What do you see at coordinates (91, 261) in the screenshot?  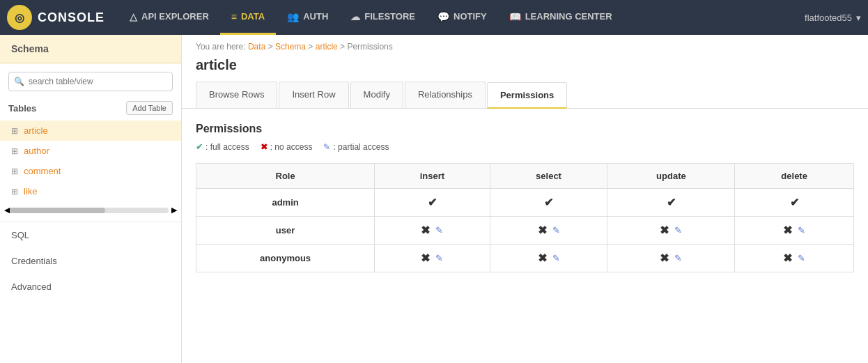 I see `sidebar-nav-credentials: Credentials` at bounding box center [91, 261].